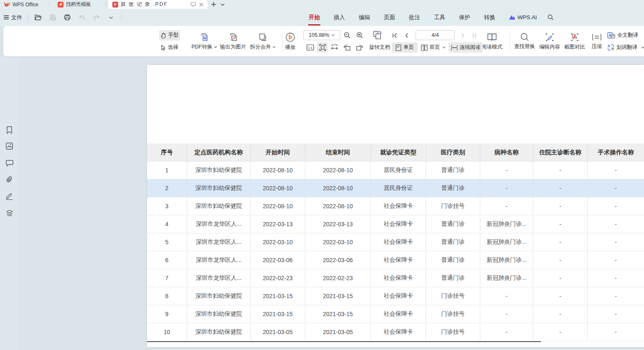  What do you see at coordinates (67, 18) in the screenshot?
I see `print-icon` at bounding box center [67, 18].